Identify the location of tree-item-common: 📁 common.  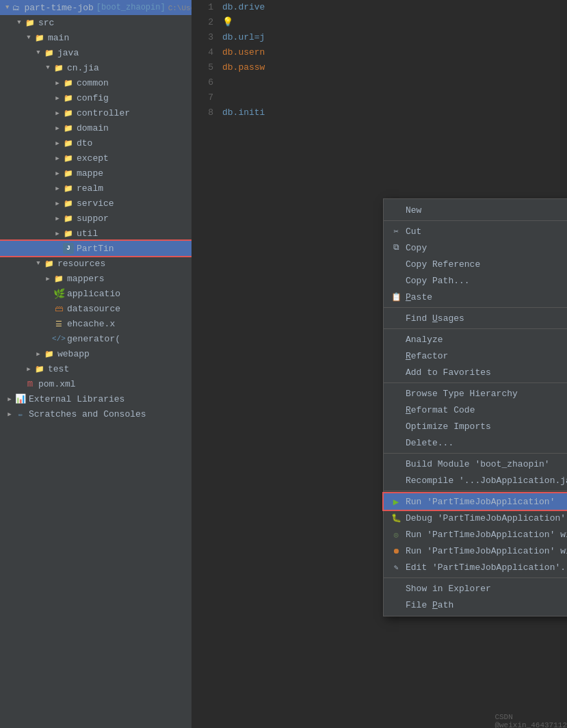
(96, 83).